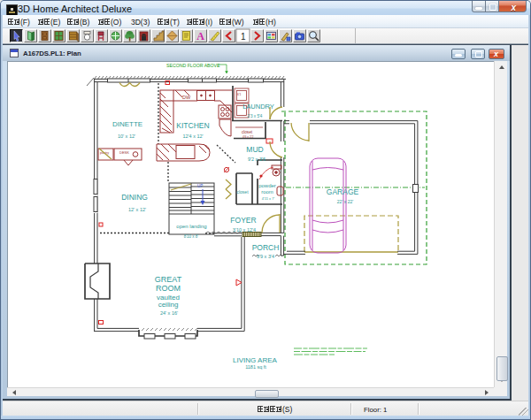 The width and height of the screenshot is (531, 420). Describe the element at coordinates (193, 65) in the screenshot. I see `svg-text: SECOND FLOOR ABOVE` at that location.